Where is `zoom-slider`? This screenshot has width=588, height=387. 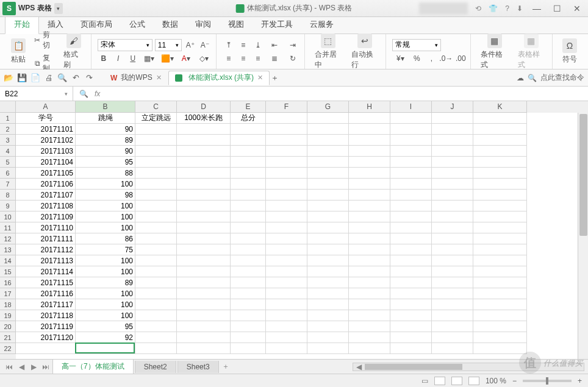 zoom-slider is located at coordinates (547, 381).